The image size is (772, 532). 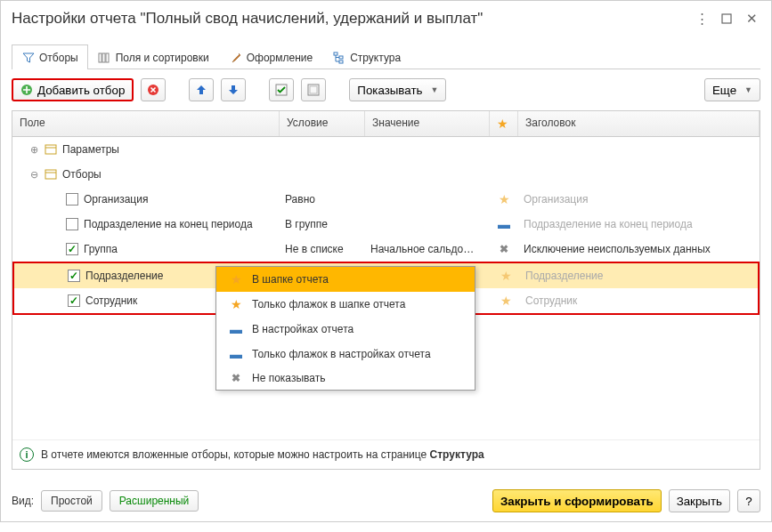 What do you see at coordinates (271, 57) in the screenshot?
I see `tab-format: Оформление` at bounding box center [271, 57].